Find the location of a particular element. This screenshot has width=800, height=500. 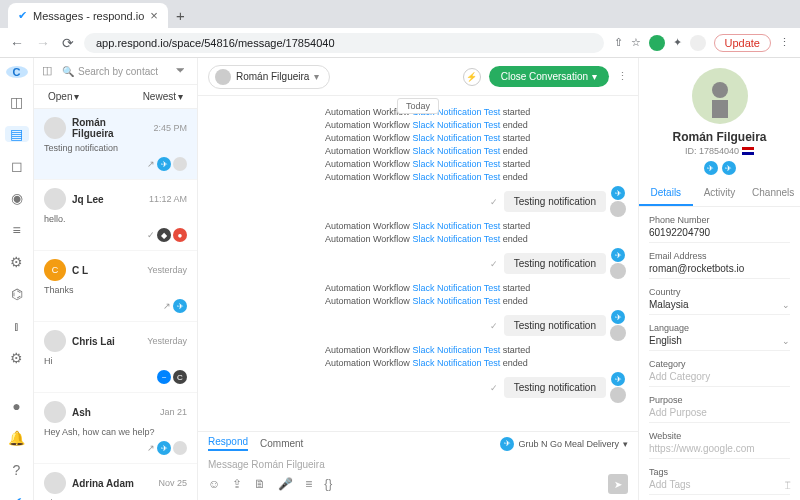

broadcast-icon: ◉ is located at coordinates (17, 198).